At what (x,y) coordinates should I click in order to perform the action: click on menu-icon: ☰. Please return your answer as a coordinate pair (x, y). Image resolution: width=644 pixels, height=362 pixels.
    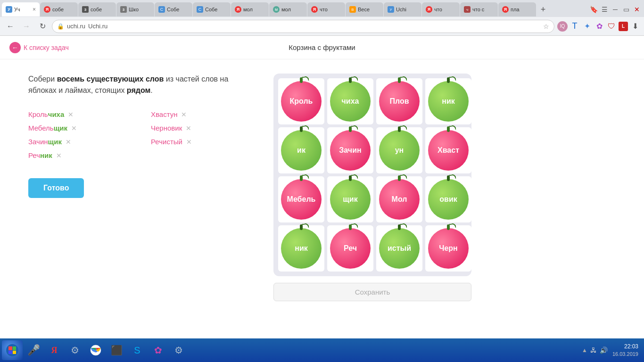
    Looking at the image, I should click on (604, 9).